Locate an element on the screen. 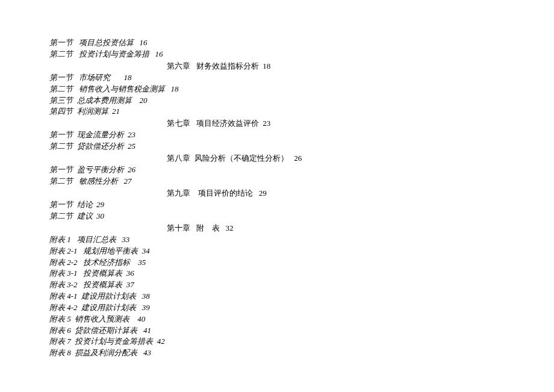 Image resolution: width=554 pixels, height=392 pixels. toc-section: 第四节 利润测算 21 is located at coordinates (280, 112).